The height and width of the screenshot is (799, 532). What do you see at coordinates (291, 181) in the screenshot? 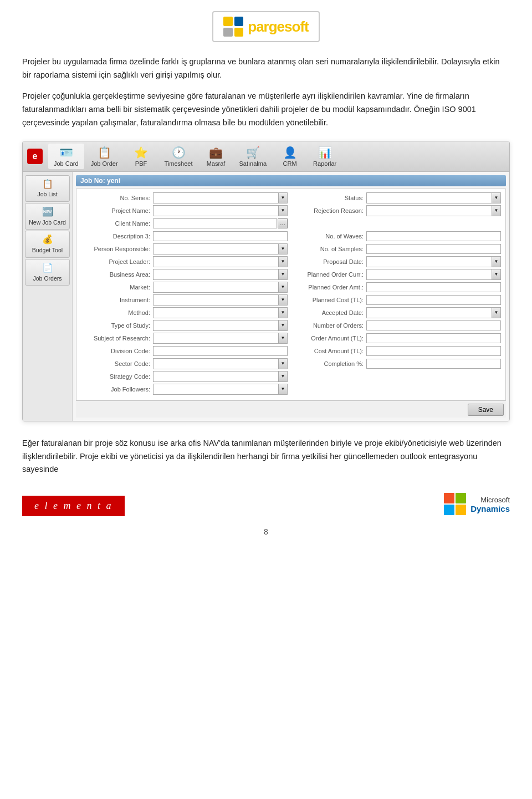
I see `form-title: Job No: yeni` at bounding box center [291, 181].